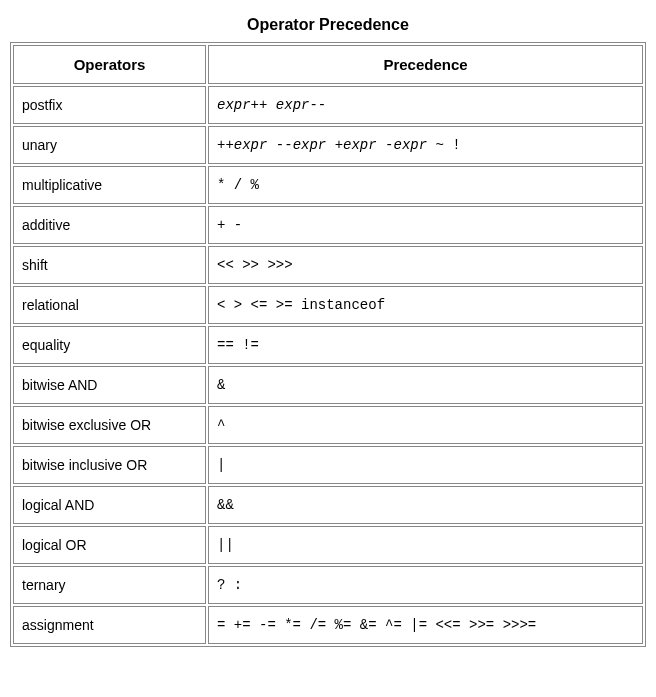 The width and height of the screenshot is (656, 697). What do you see at coordinates (110, 545) in the screenshot?
I see `operator-name-cell: logical OR` at bounding box center [110, 545].